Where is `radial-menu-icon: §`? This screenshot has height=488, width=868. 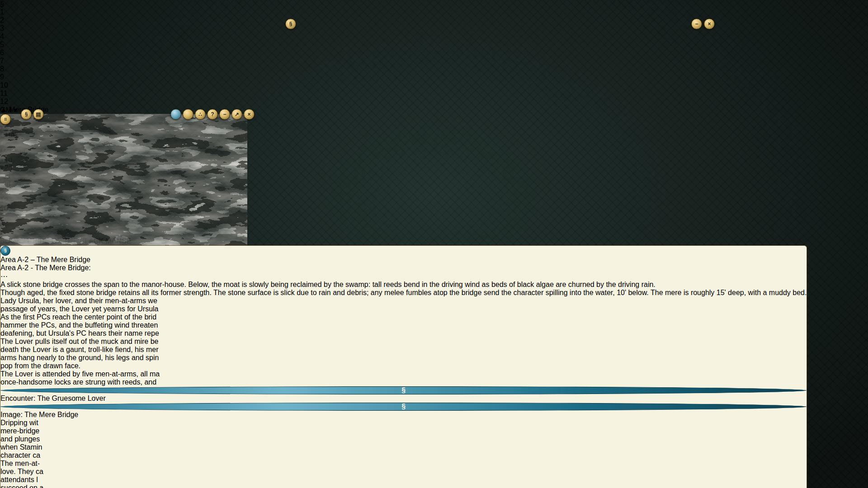 radial-menu-icon: § is located at coordinates (26, 114).